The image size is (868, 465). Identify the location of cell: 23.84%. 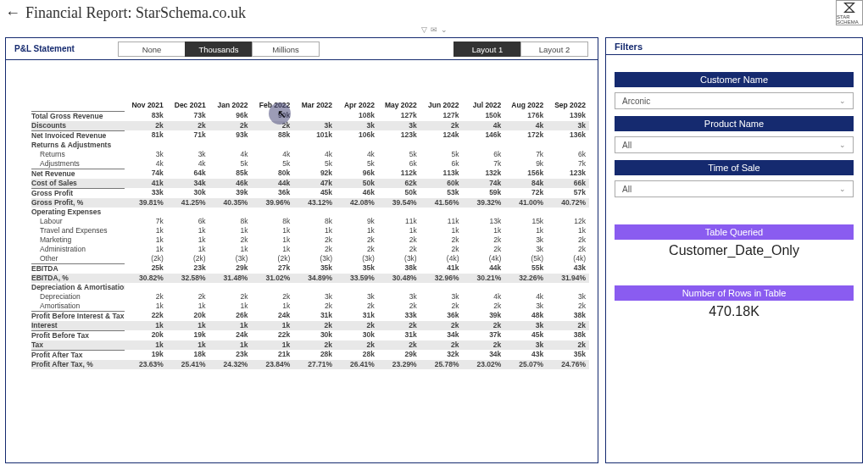
(272, 364).